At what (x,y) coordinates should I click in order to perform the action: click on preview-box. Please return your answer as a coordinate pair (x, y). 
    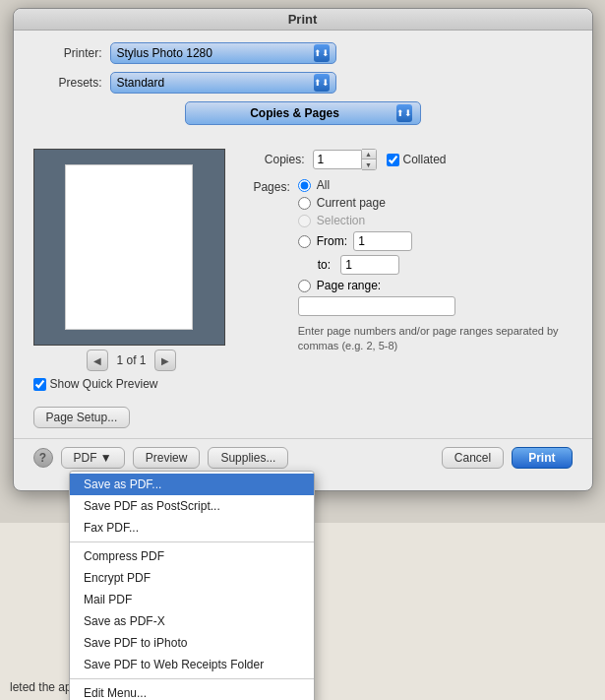
    Looking at the image, I should click on (130, 247).